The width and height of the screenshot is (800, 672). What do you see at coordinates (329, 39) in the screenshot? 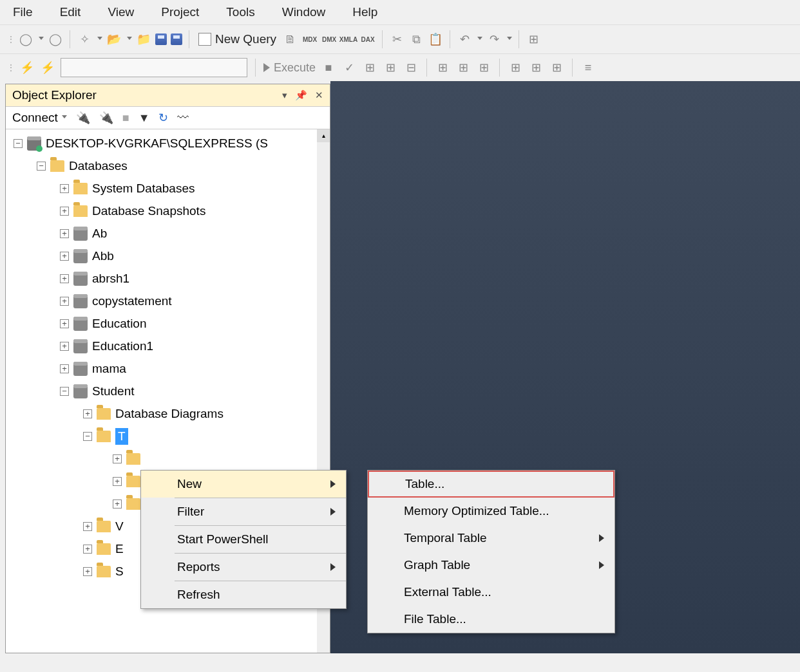
I see `dmx-button: DMX` at bounding box center [329, 39].